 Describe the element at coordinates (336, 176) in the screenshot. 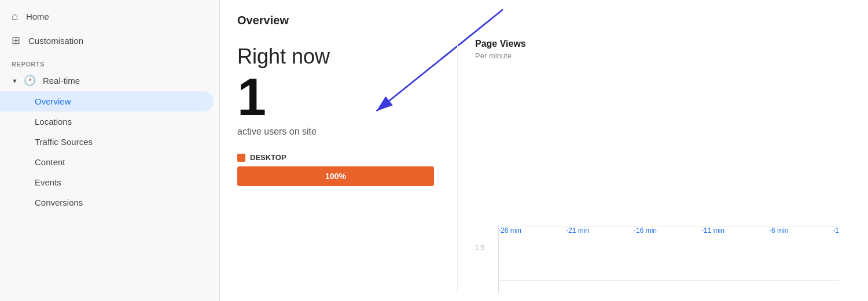

I see `progress-percentage: 100%` at that location.